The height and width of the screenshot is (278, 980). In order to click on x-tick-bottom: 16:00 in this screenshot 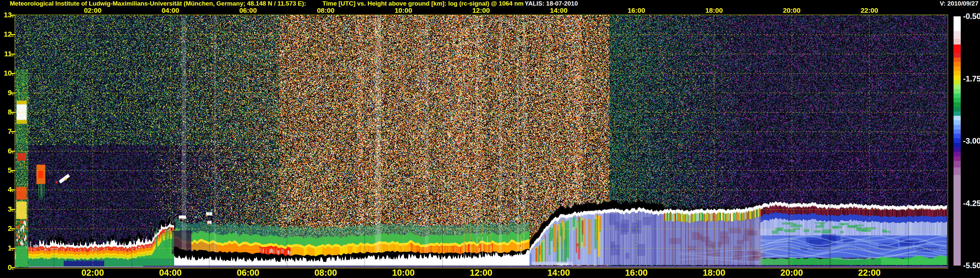, I will do `click(636, 273)`.